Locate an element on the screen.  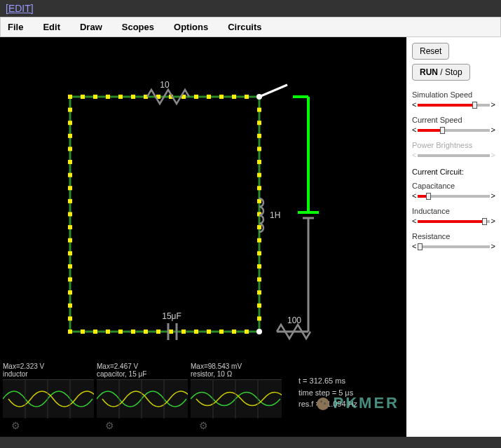
resistance-label: Resistance is located at coordinates (454, 236).